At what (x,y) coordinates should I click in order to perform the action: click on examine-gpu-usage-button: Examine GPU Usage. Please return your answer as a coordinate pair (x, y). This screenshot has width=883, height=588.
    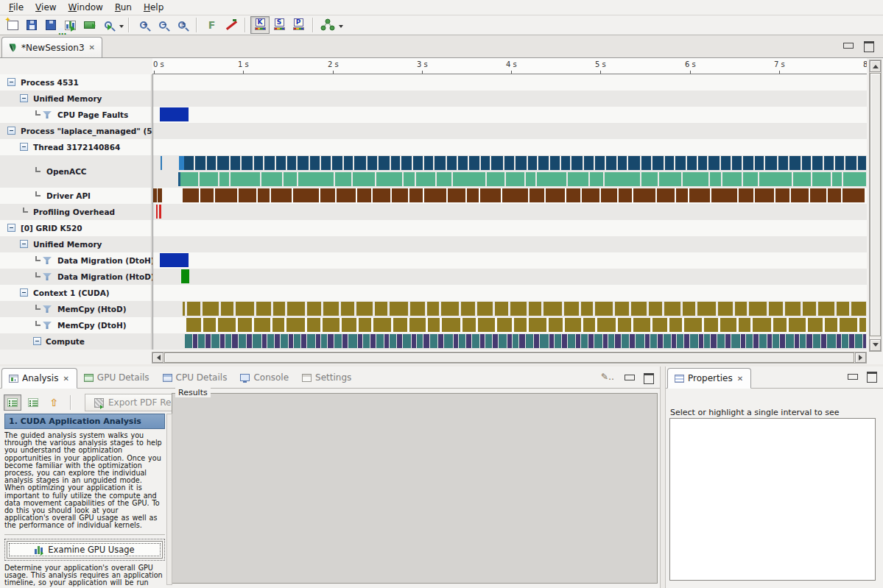
    Looking at the image, I should click on (85, 550).